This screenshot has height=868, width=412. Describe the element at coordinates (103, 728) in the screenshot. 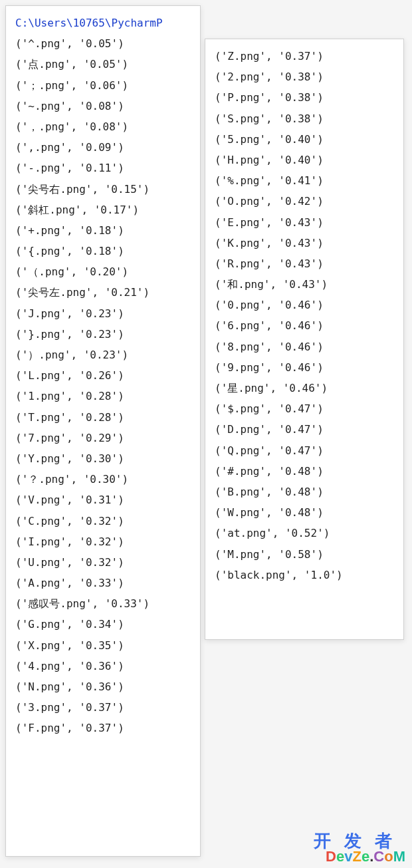

I see `output-line: ('F.png', '0.37')` at that location.